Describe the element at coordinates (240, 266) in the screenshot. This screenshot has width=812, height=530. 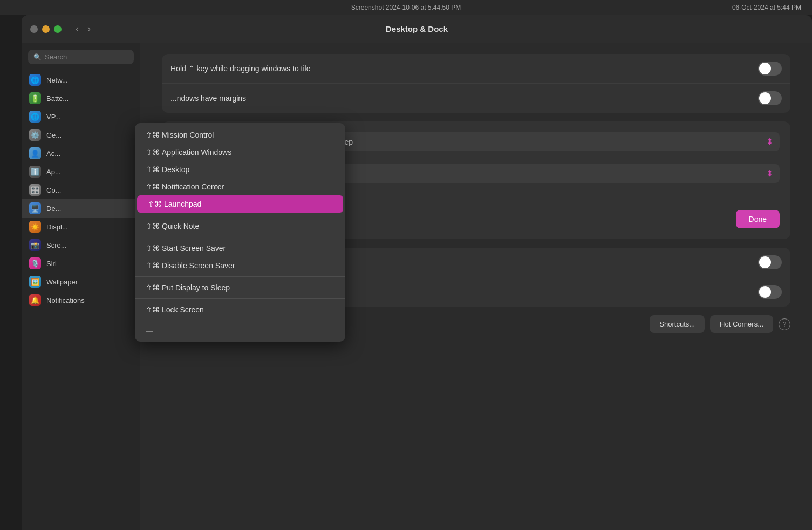
I see `menu-item-disable-screen-saver: ⇧⌘ Disable Screen Saver` at that location.